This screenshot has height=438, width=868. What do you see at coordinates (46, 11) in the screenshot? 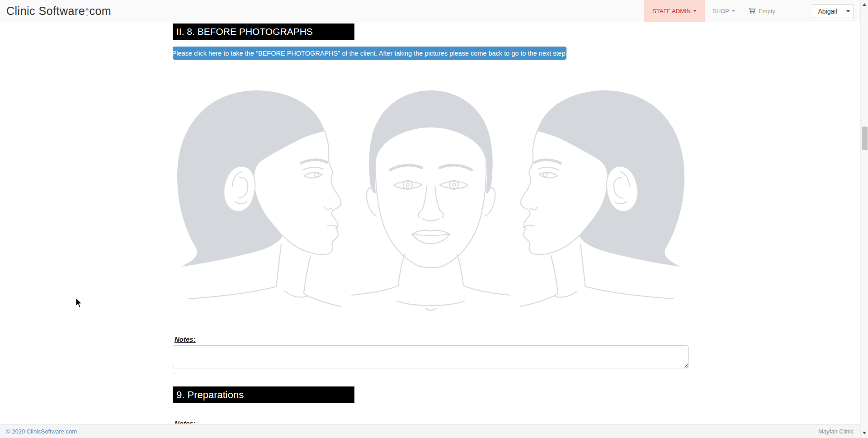
I see `logo-text: Clinic Software` at bounding box center [46, 11].